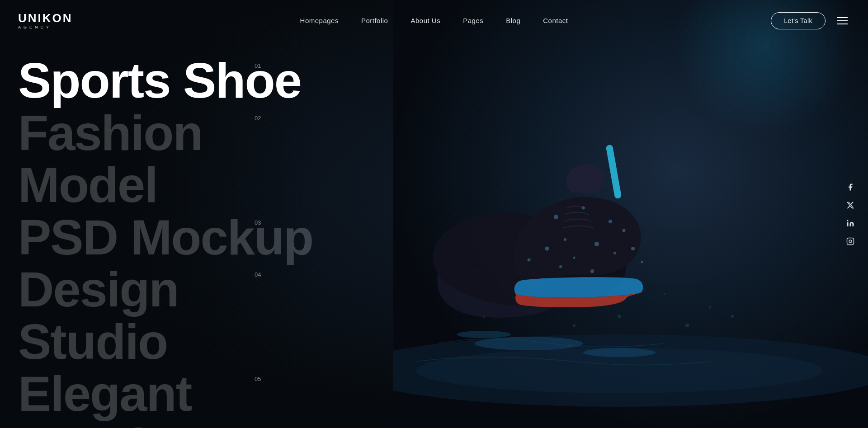  What do you see at coordinates (176, 159) in the screenshot?
I see `slide-item-2: 02 Fashion Model` at bounding box center [176, 159].